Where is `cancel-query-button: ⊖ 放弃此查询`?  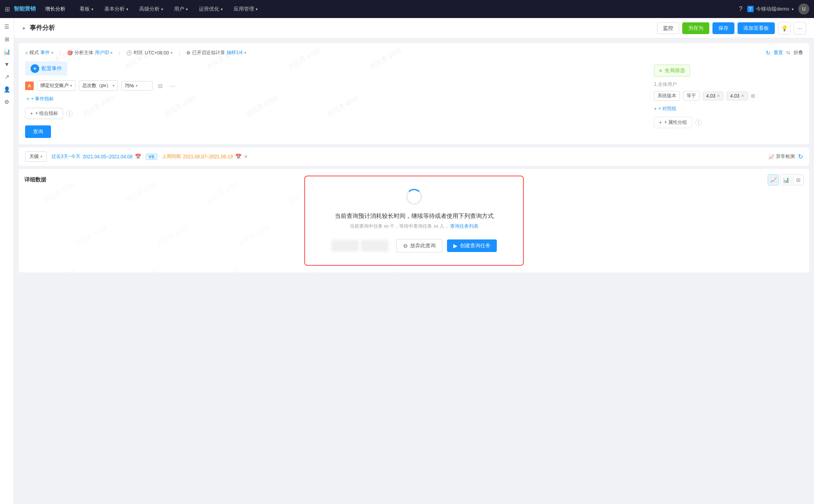 cancel-query-button: ⊖ 放弃此查询 is located at coordinates (420, 246).